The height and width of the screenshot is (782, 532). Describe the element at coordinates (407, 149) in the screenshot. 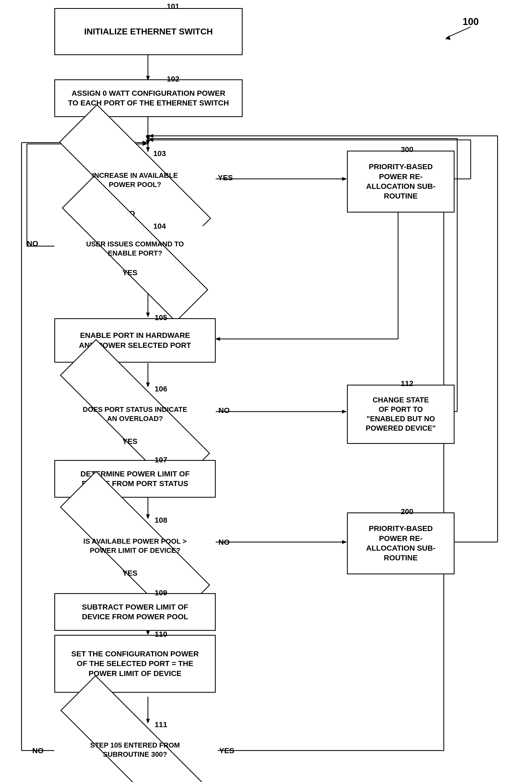

I see `ref-300: 300` at that location.